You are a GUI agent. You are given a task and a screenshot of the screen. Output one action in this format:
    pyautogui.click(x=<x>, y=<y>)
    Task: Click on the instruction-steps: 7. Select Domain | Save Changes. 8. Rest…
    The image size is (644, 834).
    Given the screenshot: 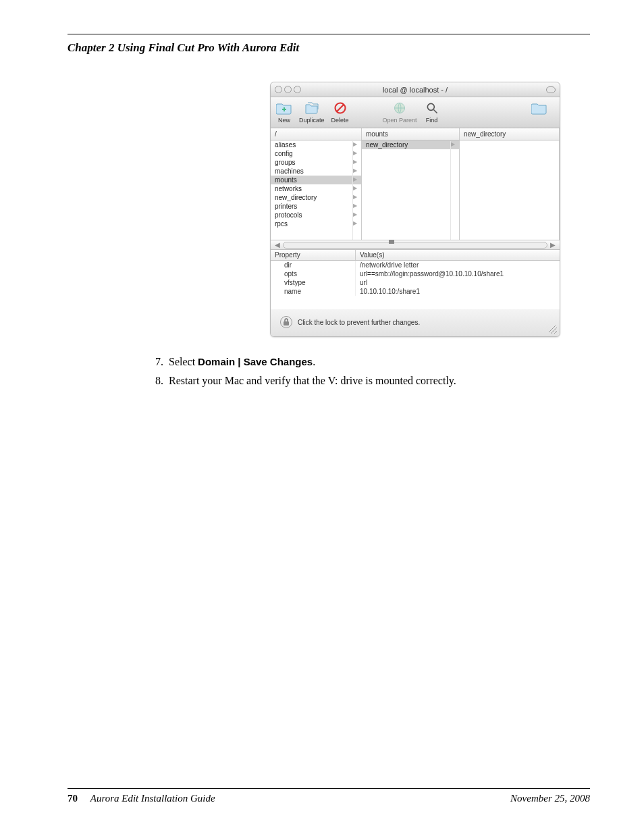 What is the action you would take?
    pyautogui.click(x=373, y=371)
    